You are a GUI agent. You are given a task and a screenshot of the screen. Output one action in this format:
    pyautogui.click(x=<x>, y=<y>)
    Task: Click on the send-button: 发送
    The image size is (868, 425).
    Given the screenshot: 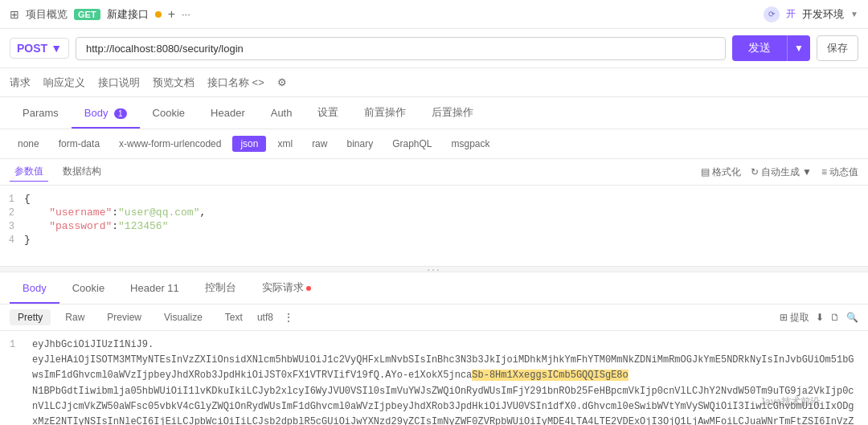 What is the action you would take?
    pyautogui.click(x=760, y=48)
    